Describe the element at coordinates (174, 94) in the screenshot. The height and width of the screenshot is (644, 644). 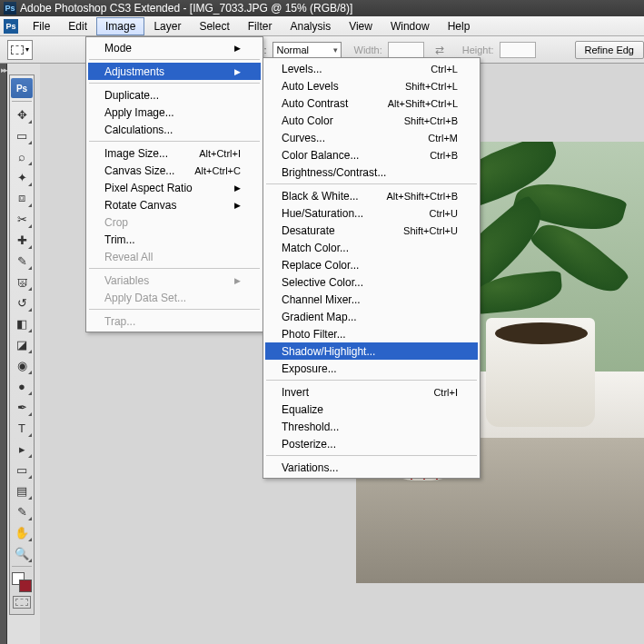
I see `image-menu-item: Duplicate...` at that location.